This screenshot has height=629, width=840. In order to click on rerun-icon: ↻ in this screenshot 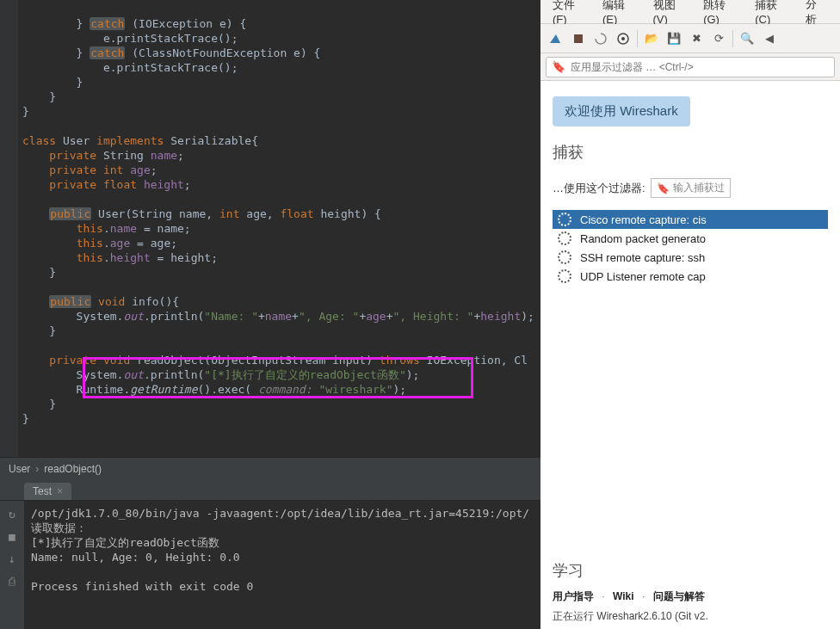, I will do `click(12, 514)`.